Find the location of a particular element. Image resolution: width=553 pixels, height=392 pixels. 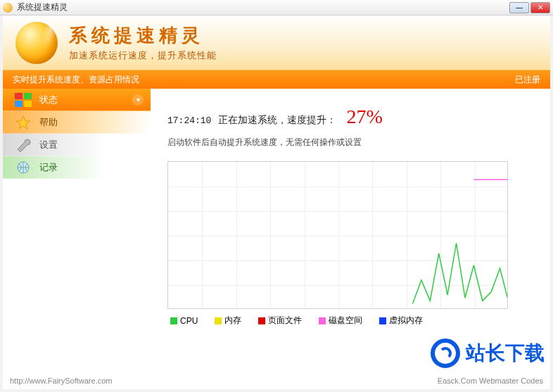

sidebar-item-status: 状态 ▾ is located at coordinates (77, 100).